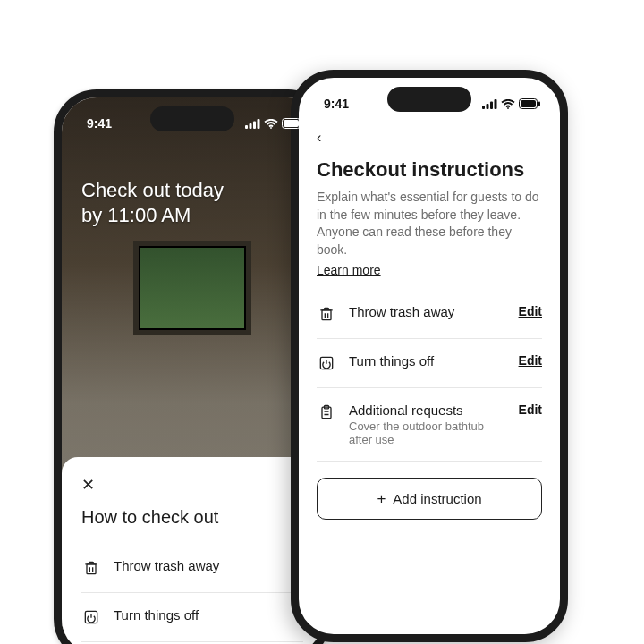  I want to click on add-instruction-label: Add instruction, so click(436, 499).